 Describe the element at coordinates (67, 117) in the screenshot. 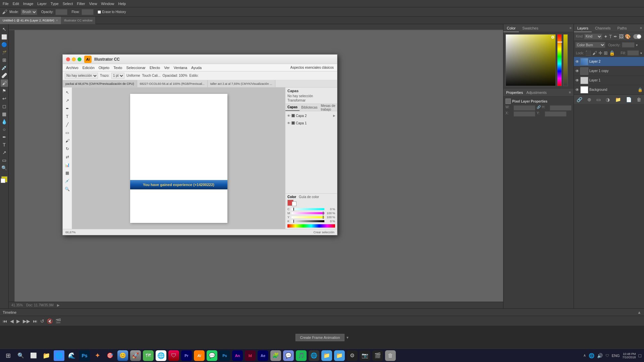

I see `ai-type-tool: T` at that location.